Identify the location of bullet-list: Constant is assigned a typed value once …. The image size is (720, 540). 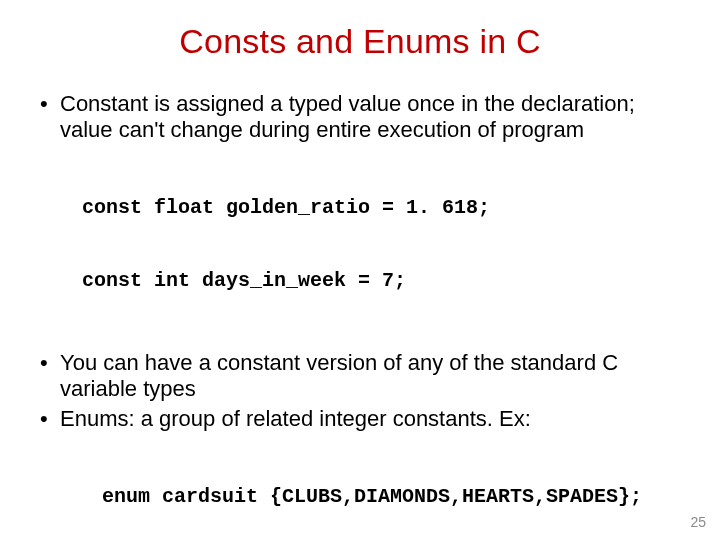
(360, 117).